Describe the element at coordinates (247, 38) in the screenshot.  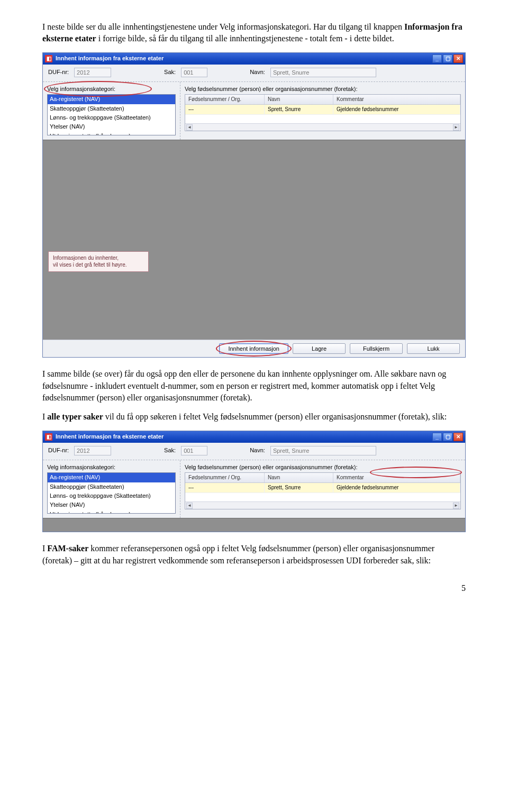
I see `text: i forrige bilde, så får du tilgang til a…` at that location.